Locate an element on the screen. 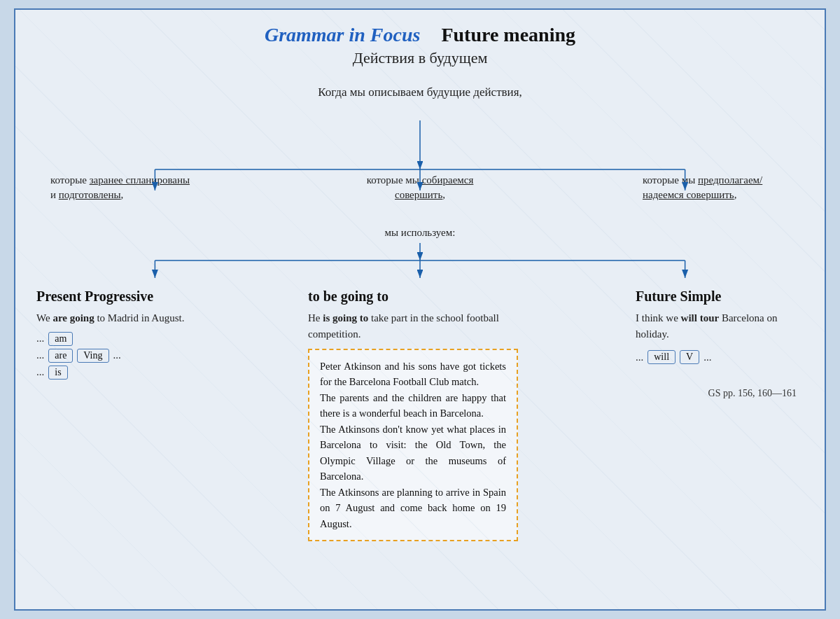 Image resolution: width=840 pixels, height=619 pixels. branch-center: которые мы собираемся совершить, is located at coordinates (420, 188).